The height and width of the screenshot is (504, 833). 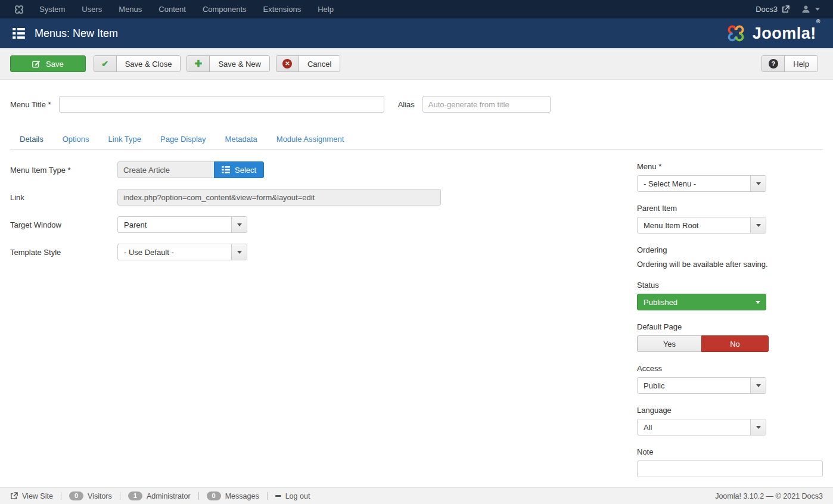 I want to click on tab-options: Options, so click(x=76, y=139).